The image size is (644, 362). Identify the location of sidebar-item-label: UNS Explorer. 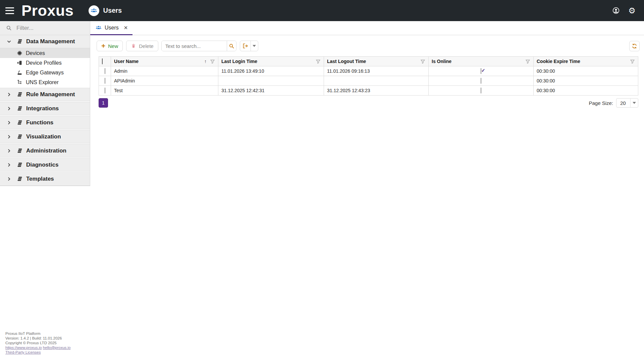
(42, 82).